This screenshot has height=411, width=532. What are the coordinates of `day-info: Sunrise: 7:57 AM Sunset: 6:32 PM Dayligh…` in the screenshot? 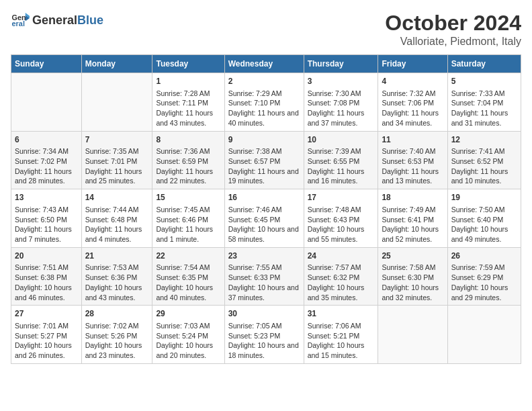 It's located at (341, 282).